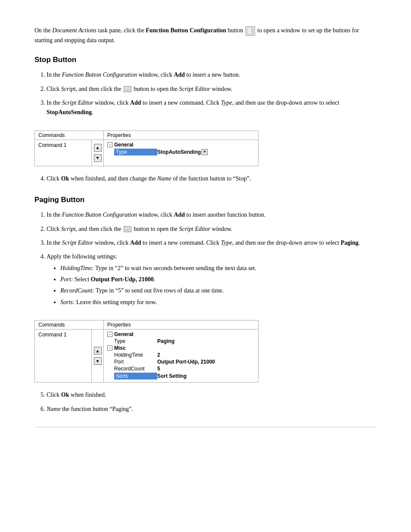 The width and height of the screenshot is (411, 532). Describe the element at coordinates (136, 362) in the screenshot. I see `paging-port-key: Port` at that location.